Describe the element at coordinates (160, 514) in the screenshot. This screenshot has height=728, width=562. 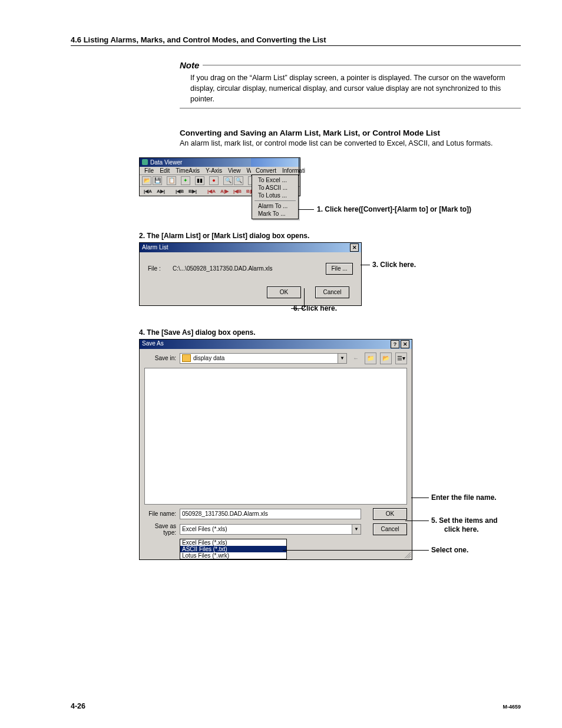
I see `filename-label: File name:` at that location.